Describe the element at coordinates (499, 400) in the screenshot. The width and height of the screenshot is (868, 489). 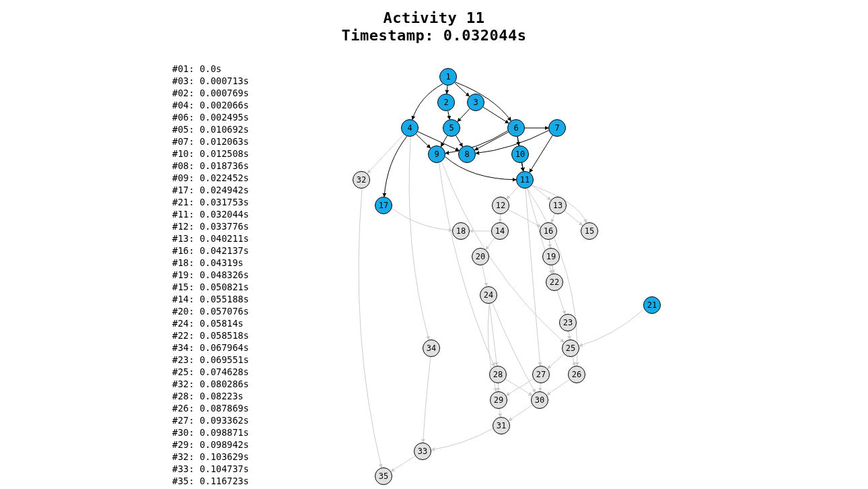
I see `node-29: 29` at that location.